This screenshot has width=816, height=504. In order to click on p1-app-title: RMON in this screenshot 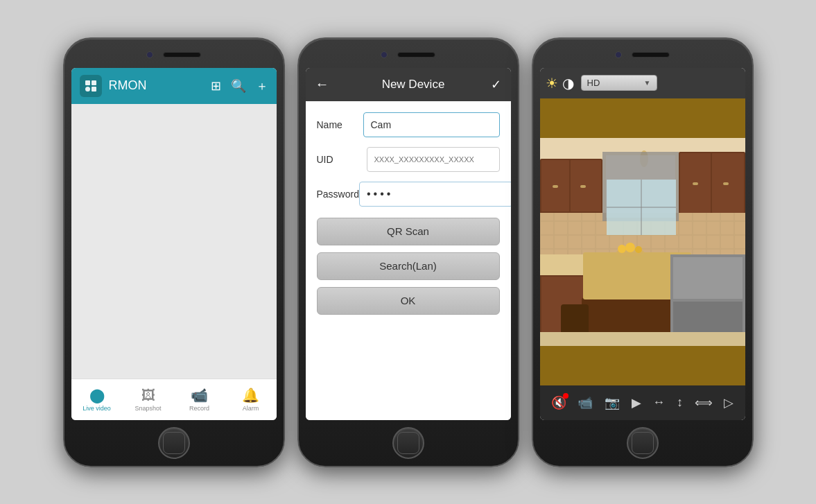, I will do `click(157, 86)`.